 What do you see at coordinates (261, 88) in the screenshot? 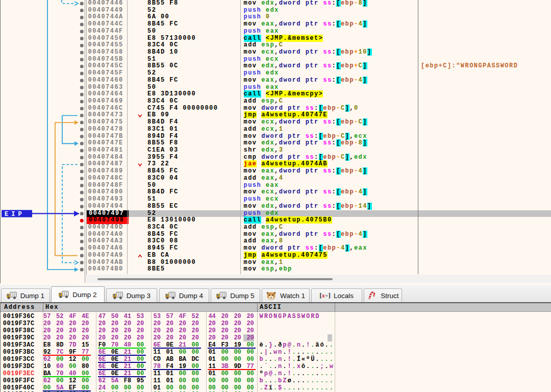
I see `instruction-cell: push eax` at bounding box center [261, 88].